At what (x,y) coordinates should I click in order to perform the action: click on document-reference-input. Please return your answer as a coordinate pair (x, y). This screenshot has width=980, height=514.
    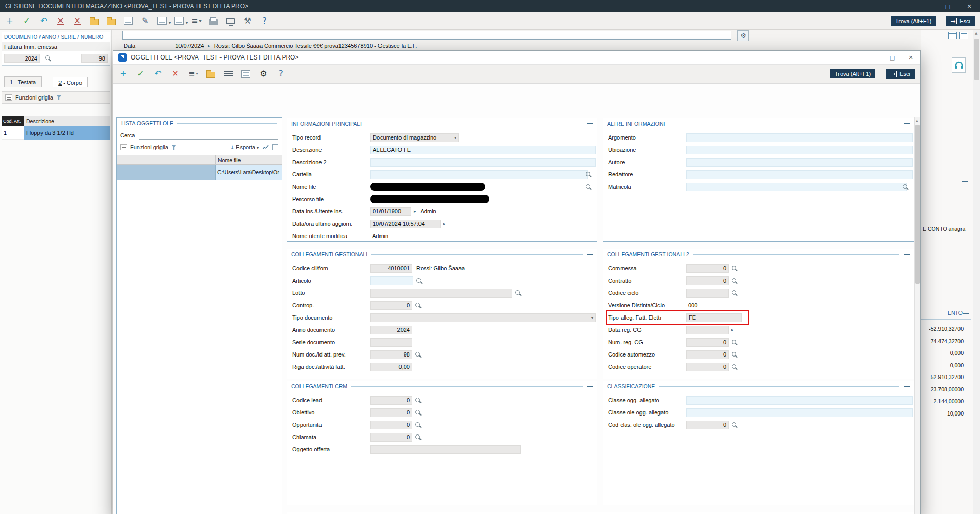
    Looking at the image, I should click on (427, 35).